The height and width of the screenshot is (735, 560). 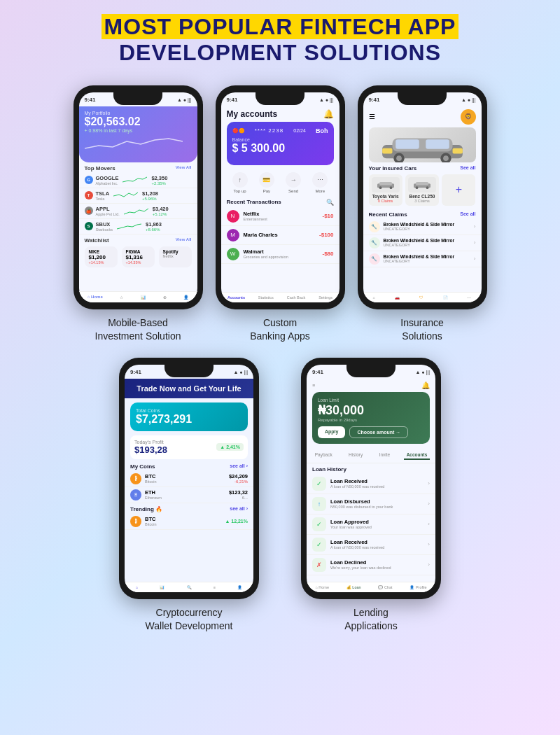 What do you see at coordinates (371, 566) in the screenshot?
I see `loan-hist-5: ✗ Loan DeclinedWe're sorry, your loan wa…` at bounding box center [371, 566].